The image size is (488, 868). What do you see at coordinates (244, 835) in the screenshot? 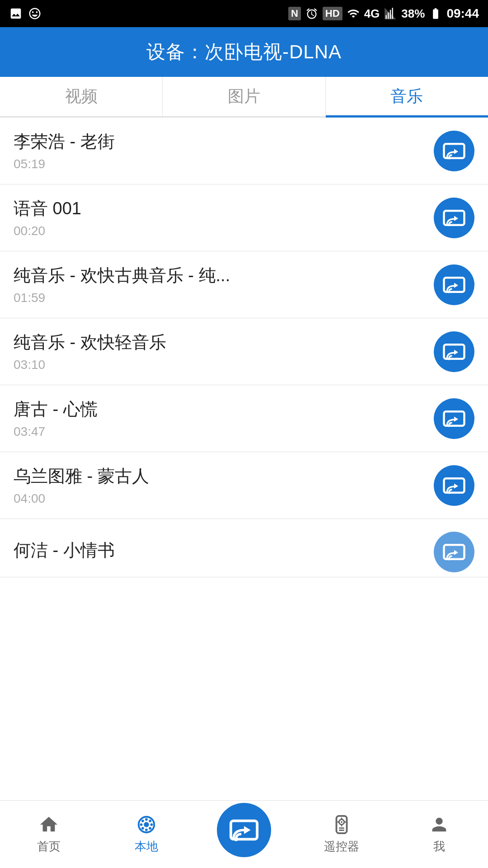
I see `nav-item-cast` at bounding box center [244, 835].